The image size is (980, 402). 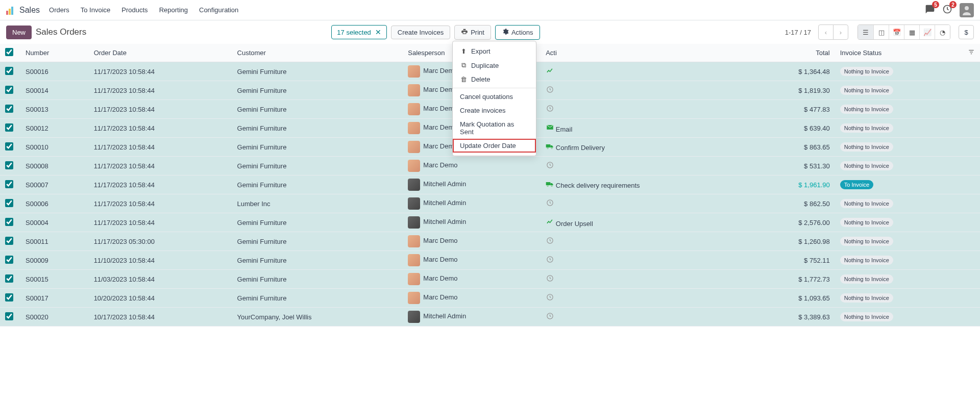 What do you see at coordinates (798, 33) in the screenshot?
I see `pager-text: 1-17 / 17` at bounding box center [798, 33].